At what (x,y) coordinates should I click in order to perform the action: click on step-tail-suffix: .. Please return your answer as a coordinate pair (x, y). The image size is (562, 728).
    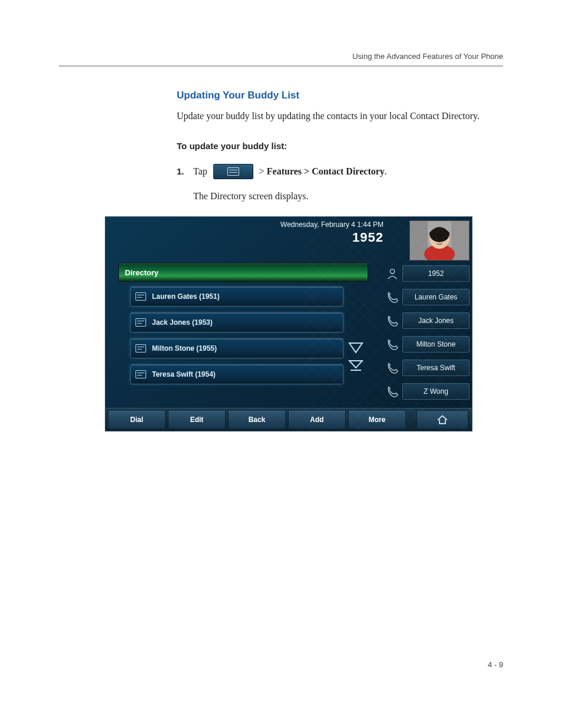
    Looking at the image, I should click on (386, 171).